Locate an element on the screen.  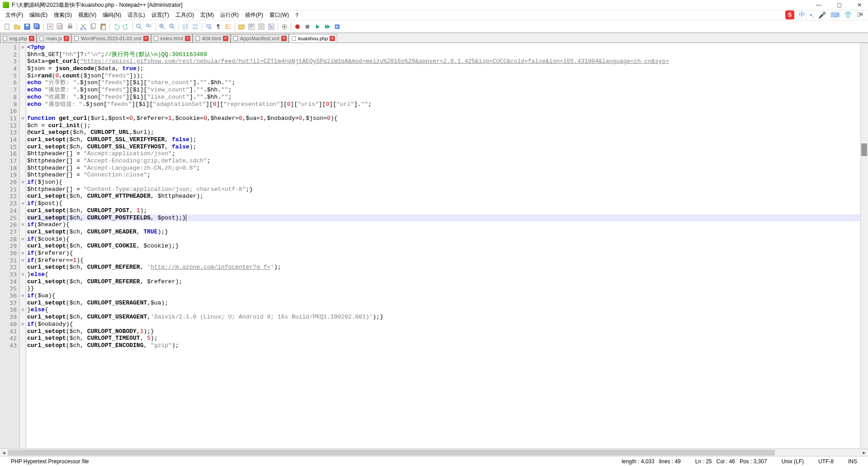
scroll-left-icon: ◄ is located at coordinates (4, 452).